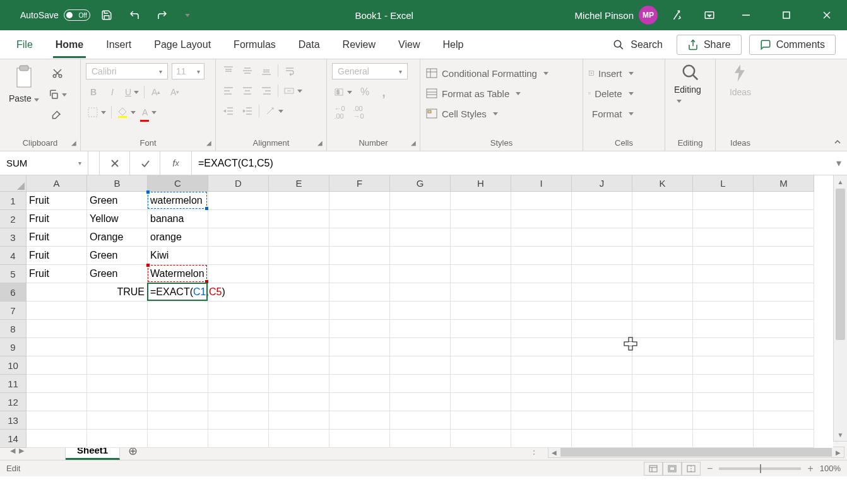  I want to click on cell-B3: Orange, so click(117, 237).